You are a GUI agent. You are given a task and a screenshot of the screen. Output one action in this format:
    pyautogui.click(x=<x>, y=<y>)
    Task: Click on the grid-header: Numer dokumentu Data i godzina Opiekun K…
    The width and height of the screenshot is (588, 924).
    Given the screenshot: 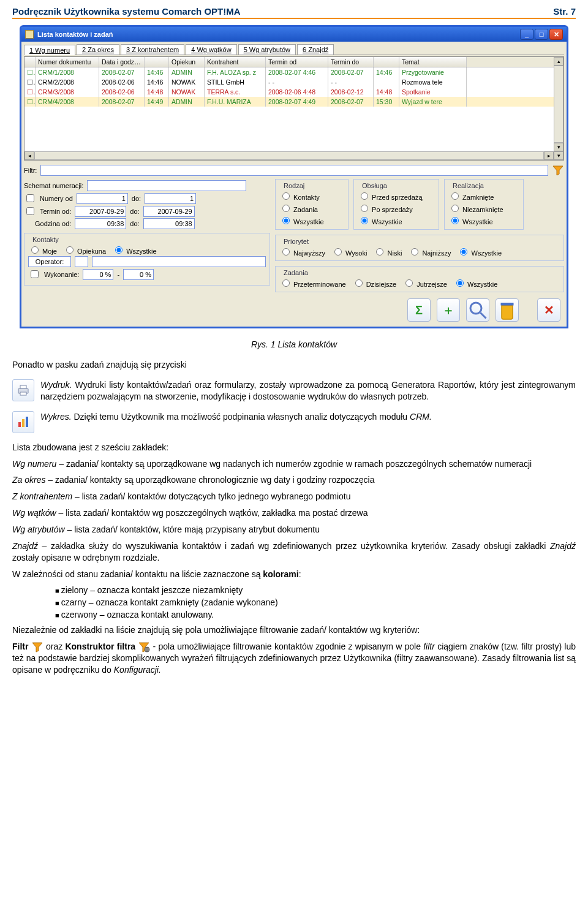 What is the action you would take?
    pyautogui.click(x=294, y=62)
    